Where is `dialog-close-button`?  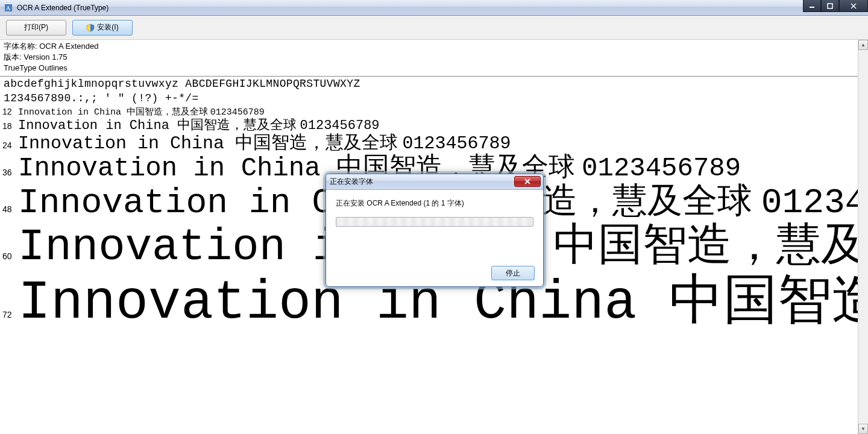
dialog-close-button is located at coordinates (527, 181).